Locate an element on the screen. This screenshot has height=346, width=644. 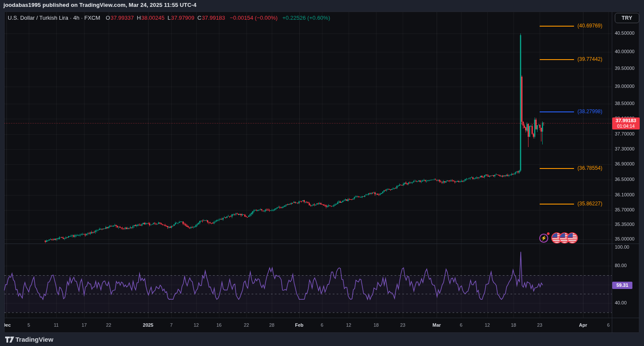
time-tick-label: Feb is located at coordinates (299, 325).